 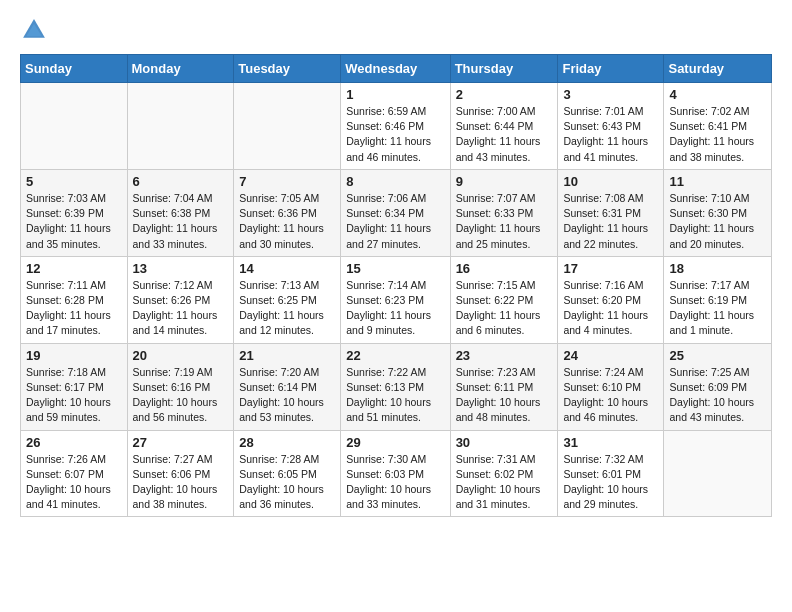 I want to click on day-info: Sunrise: 7:06 AM Sunset: 6:34 PM Dayligh…, so click(x=395, y=222).